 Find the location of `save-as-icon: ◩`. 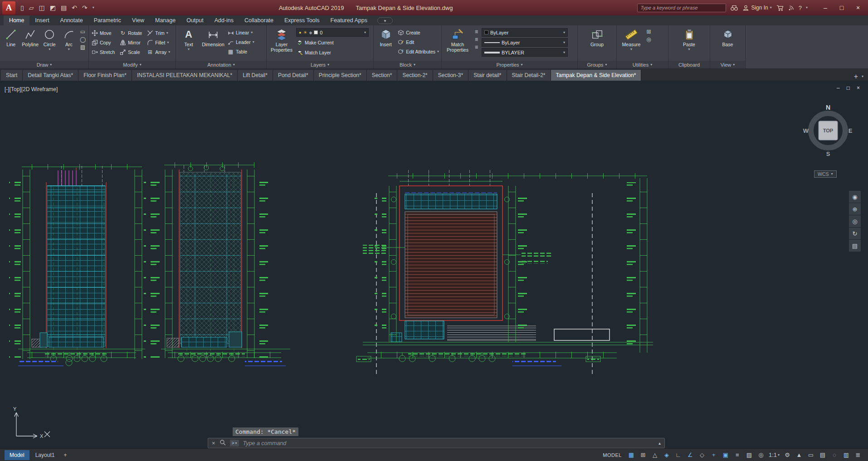

save-as-icon: ◩ is located at coordinates (53, 8).